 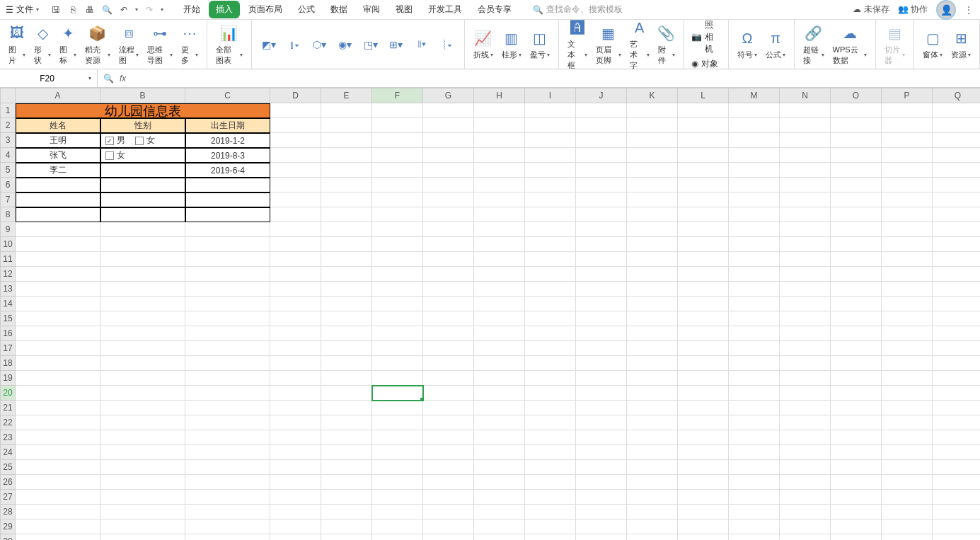 I want to click on chart-type-6: ⫴▾, so click(x=422, y=45).